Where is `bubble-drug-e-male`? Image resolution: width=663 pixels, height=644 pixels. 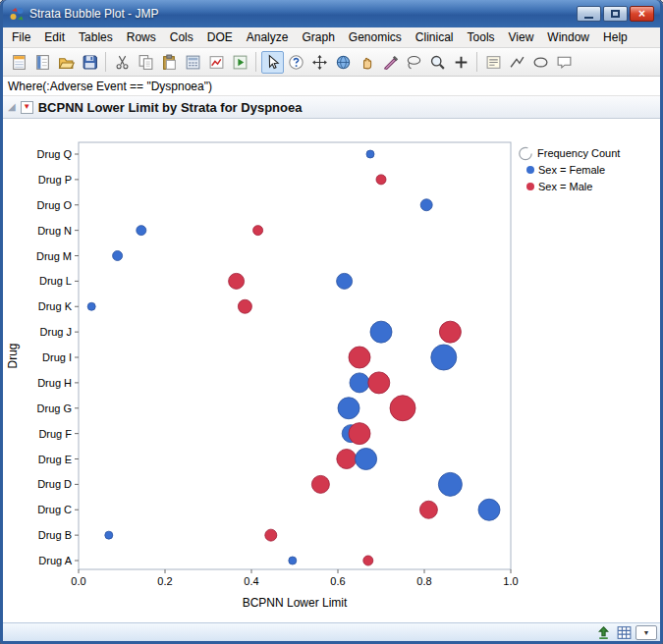
bubble-drug-e-male is located at coordinates (347, 459).